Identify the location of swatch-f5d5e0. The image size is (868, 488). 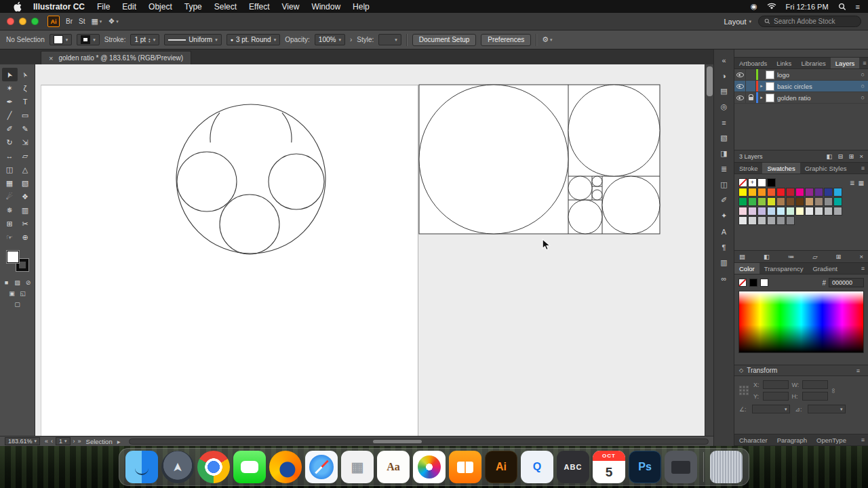
(743, 211).